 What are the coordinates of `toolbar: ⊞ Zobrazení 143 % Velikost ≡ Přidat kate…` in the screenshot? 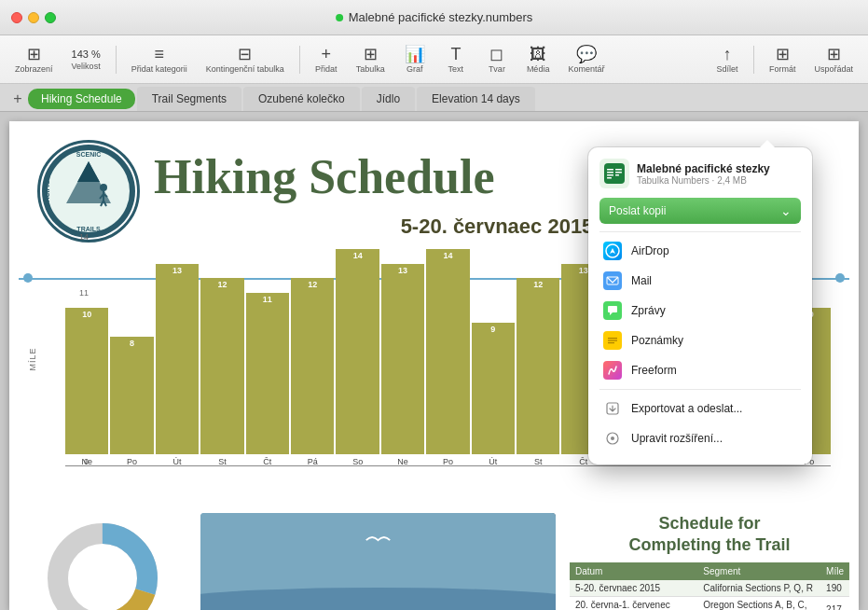 It's located at (434, 60).